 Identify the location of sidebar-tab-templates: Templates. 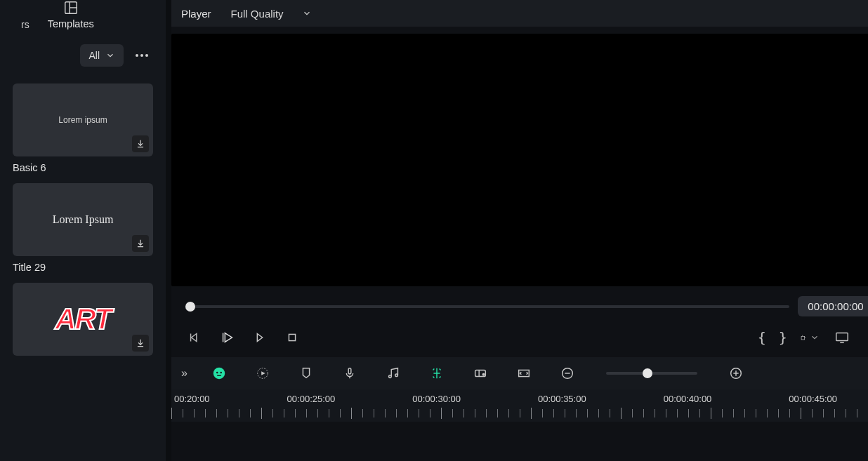
(71, 15).